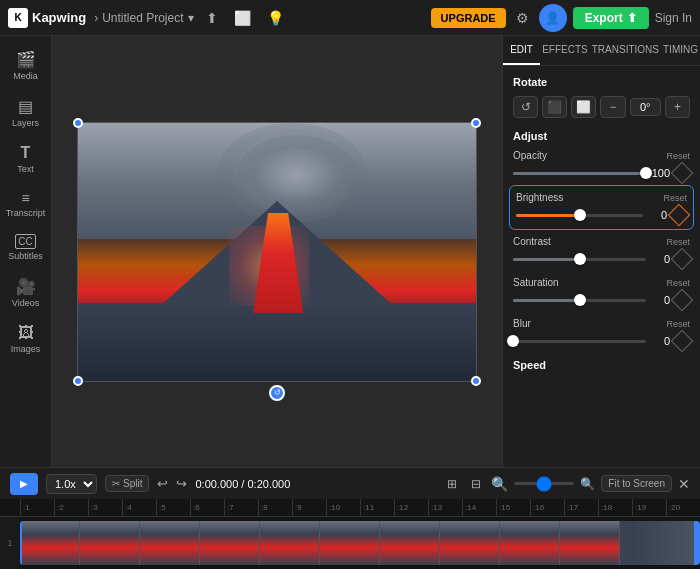 The height and width of the screenshot is (569, 700). Describe the element at coordinates (139, 508) in the screenshot. I see `ruler-mark: :4` at that location.